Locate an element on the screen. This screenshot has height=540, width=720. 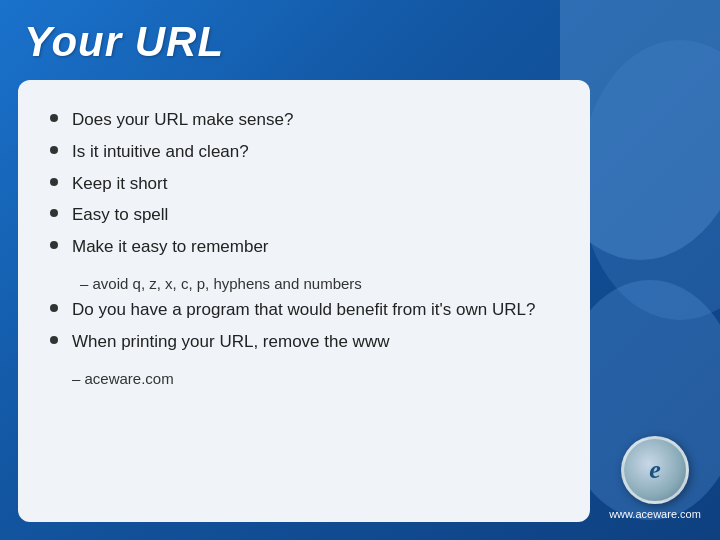
bullet-list-2: Do you have a program that would benefit… is located at coordinates (304, 330).